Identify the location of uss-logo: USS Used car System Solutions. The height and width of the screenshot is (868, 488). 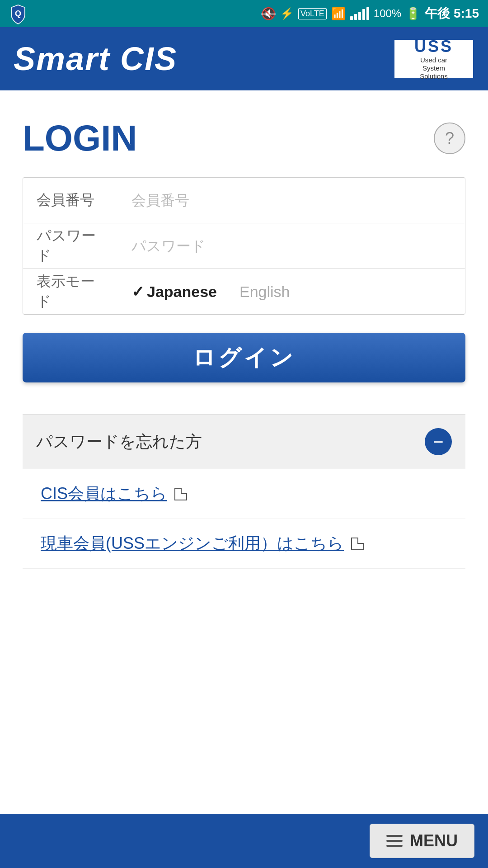
(434, 59).